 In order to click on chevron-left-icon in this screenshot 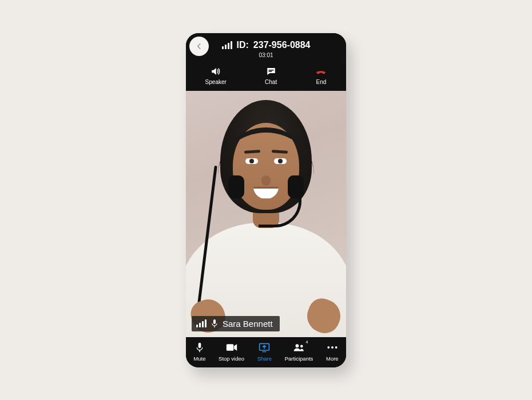, I will do `click(199, 46)`.